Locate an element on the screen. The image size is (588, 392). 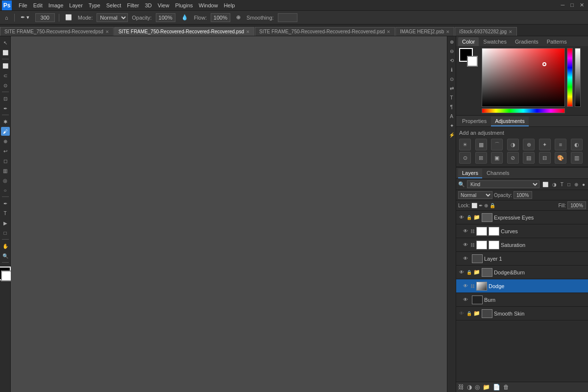
menu-3d: 3D is located at coordinates (148, 5).